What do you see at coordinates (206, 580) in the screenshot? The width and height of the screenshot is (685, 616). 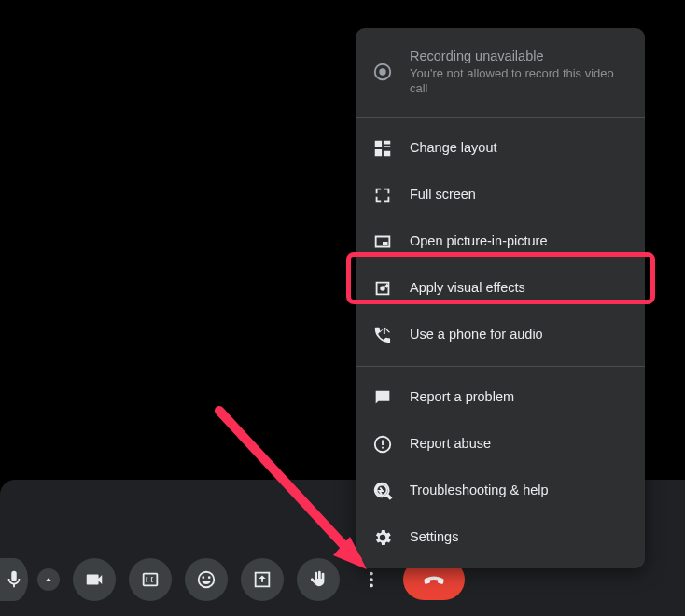 I see `reactions-button` at bounding box center [206, 580].